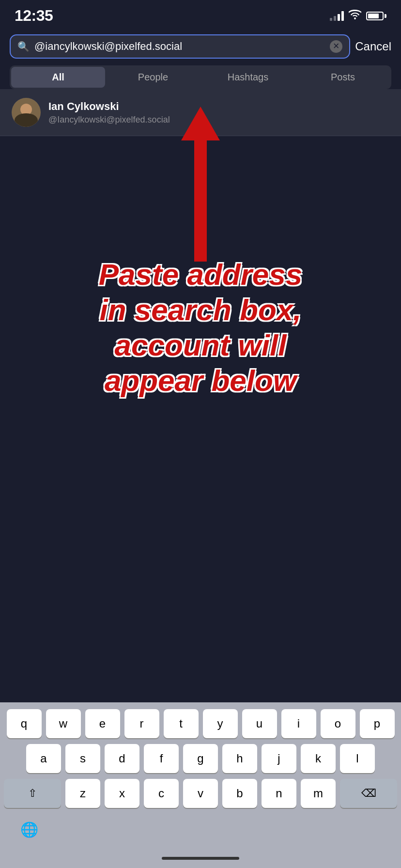  What do you see at coordinates (200, 759) in the screenshot?
I see `keyboard-row-2: a s d f g h j k l` at bounding box center [200, 759].